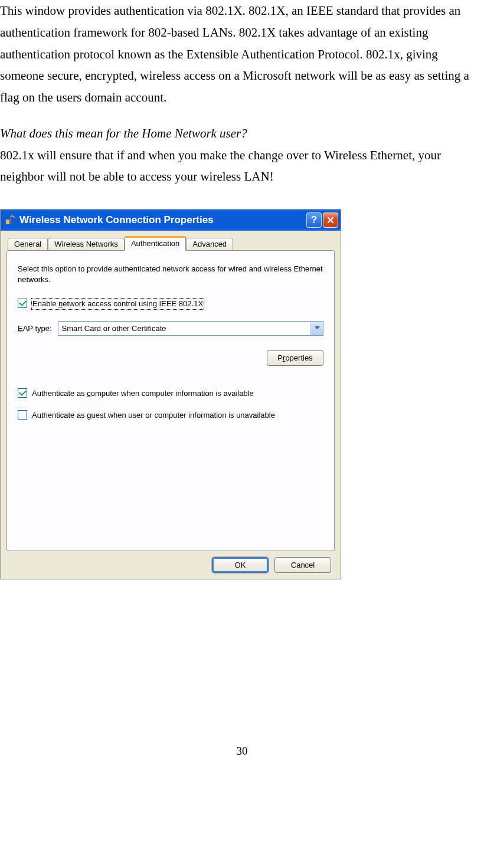  I want to click on checkbox-auth-guest, so click(22, 415).